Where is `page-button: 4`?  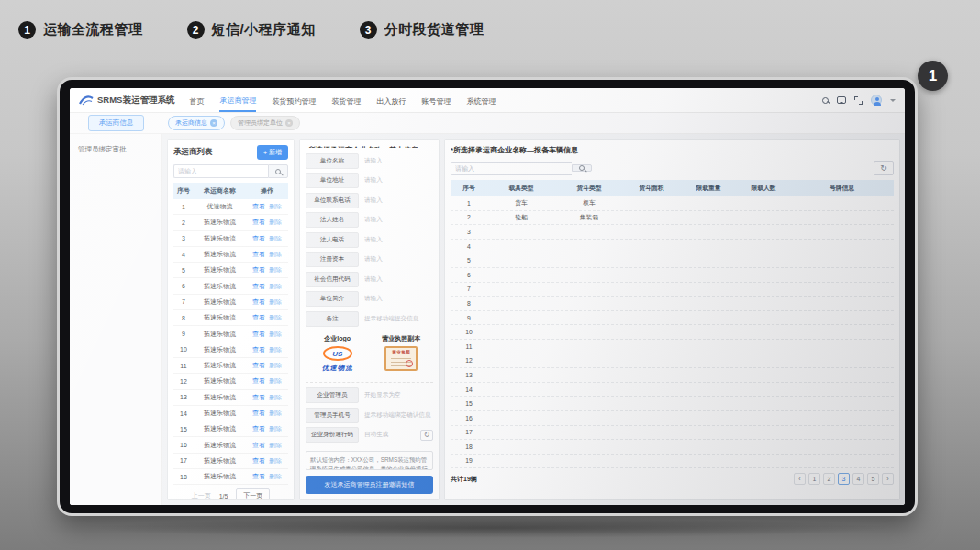 page-button: 4 is located at coordinates (859, 479).